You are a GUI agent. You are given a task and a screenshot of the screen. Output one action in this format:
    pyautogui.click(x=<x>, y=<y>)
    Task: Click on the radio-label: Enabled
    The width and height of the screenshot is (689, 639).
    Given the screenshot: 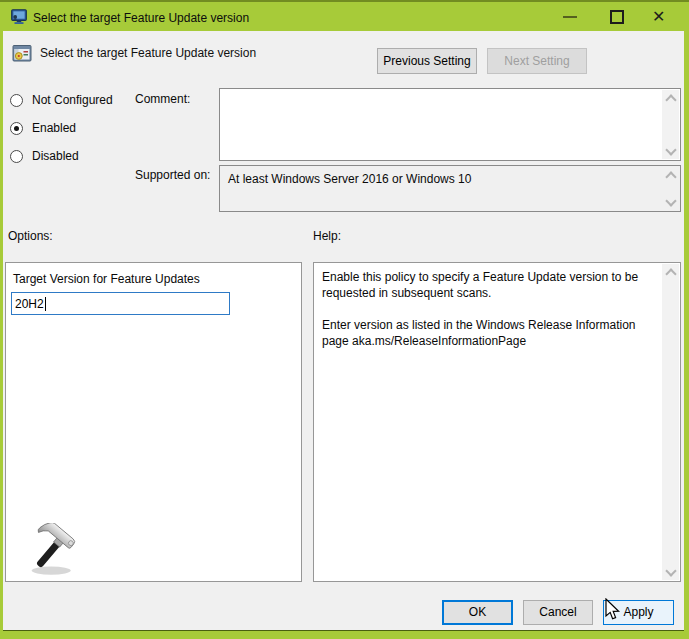 What is the action you would take?
    pyautogui.click(x=54, y=128)
    